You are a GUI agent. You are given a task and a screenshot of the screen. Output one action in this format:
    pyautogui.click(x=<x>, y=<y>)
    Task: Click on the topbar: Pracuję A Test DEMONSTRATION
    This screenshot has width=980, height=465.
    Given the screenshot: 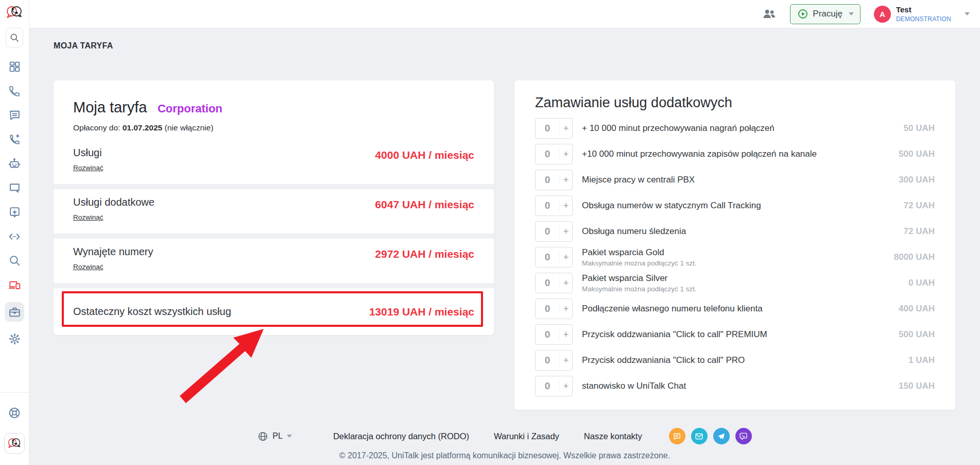 What is the action you would take?
    pyautogui.click(x=505, y=14)
    